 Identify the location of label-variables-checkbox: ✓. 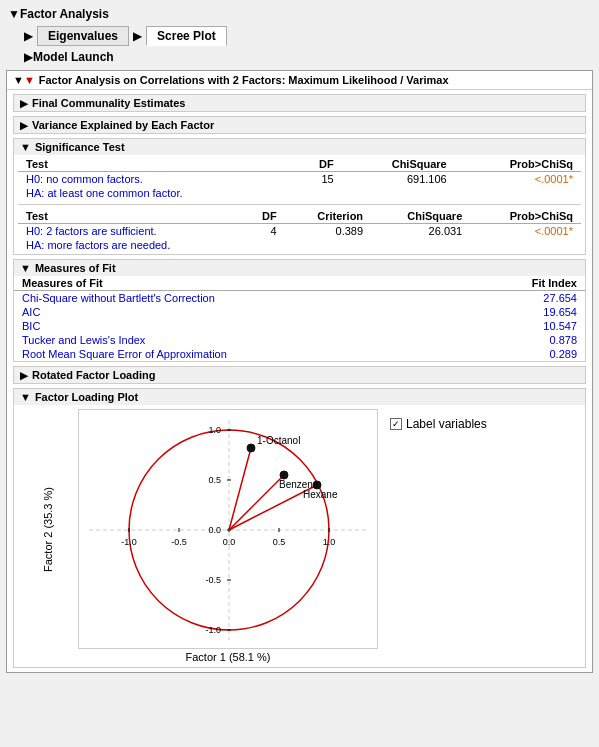
(396, 424).